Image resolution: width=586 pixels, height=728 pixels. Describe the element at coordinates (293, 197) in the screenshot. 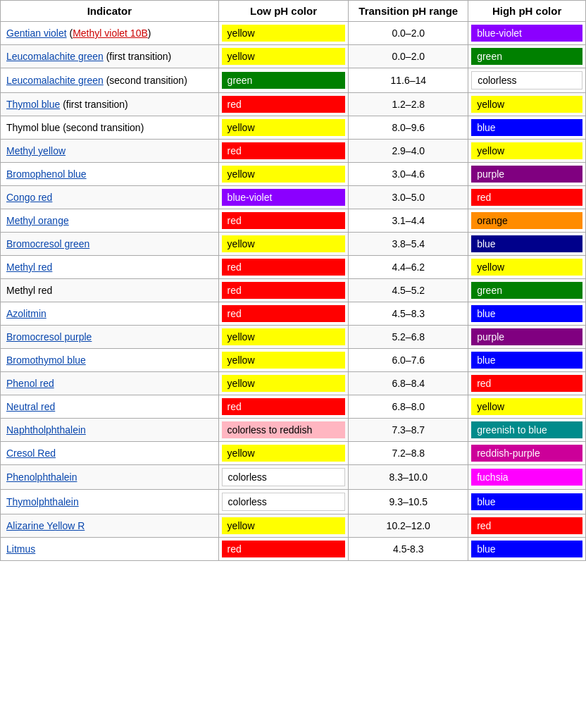

I see `table-row: Congo redblue-violet3.0–5.0red` at that location.